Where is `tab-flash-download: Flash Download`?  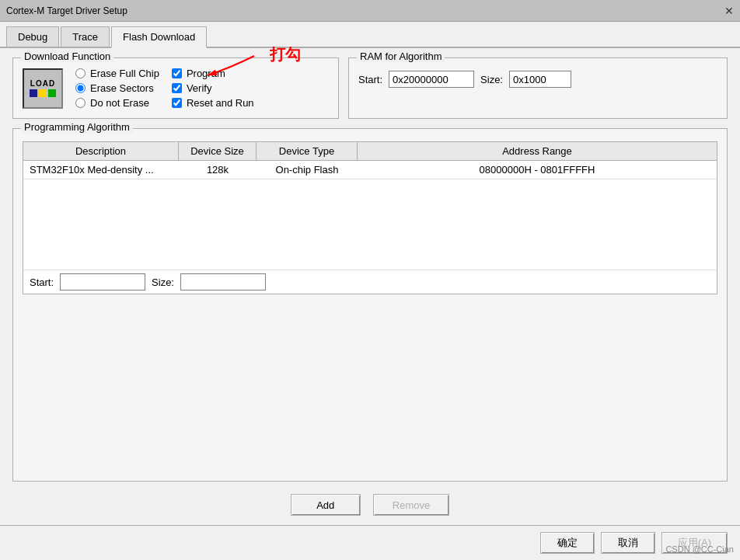 tab-flash-download: Flash Download is located at coordinates (159, 37).